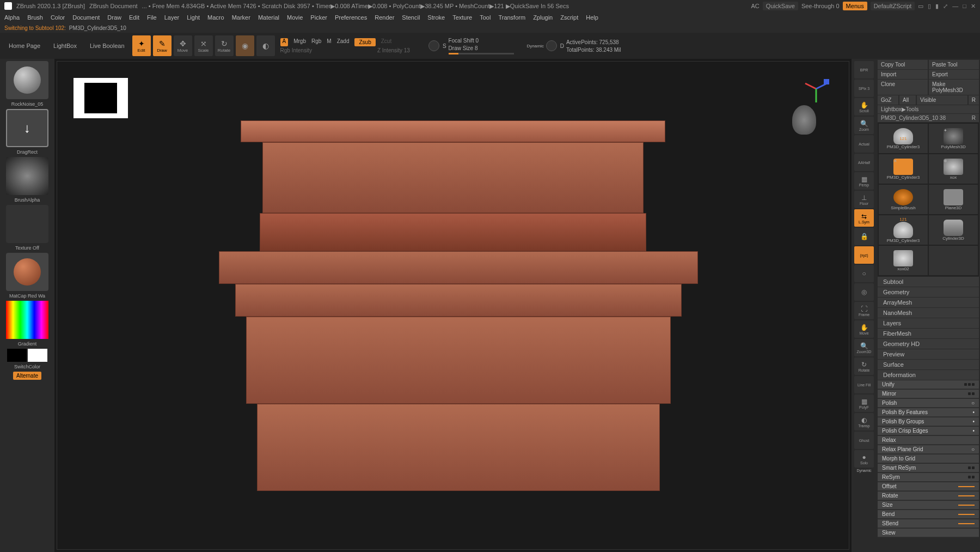 The image size is (980, 552). I want to click on menu-help: Help, so click(592, 17).